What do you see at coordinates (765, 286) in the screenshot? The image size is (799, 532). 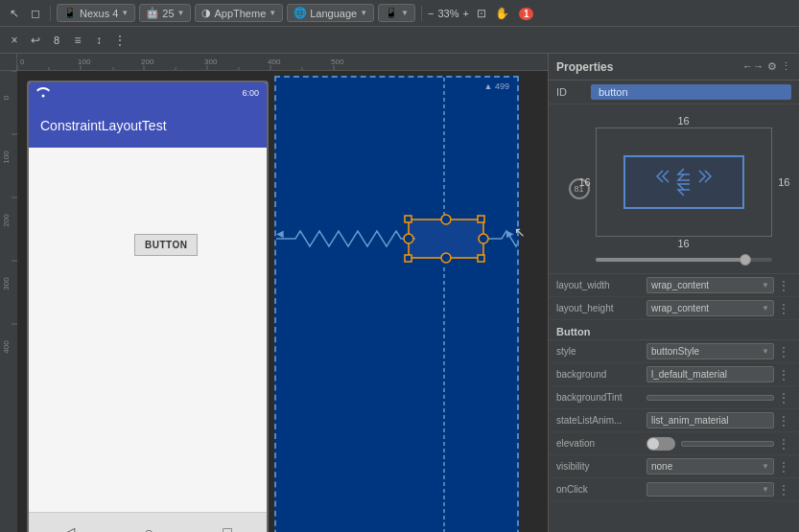 I see `dropdown-caret: ▼` at bounding box center [765, 286].